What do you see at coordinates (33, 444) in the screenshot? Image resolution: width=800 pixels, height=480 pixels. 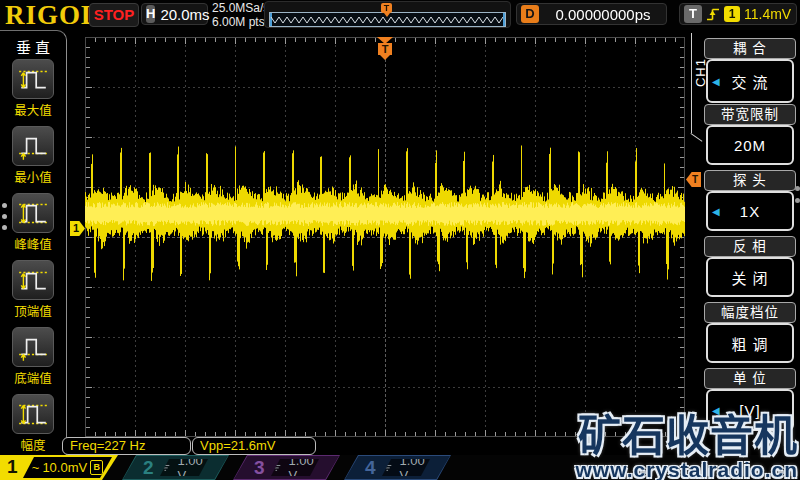 I see `menu-item-label: 幅度` at bounding box center [33, 444].